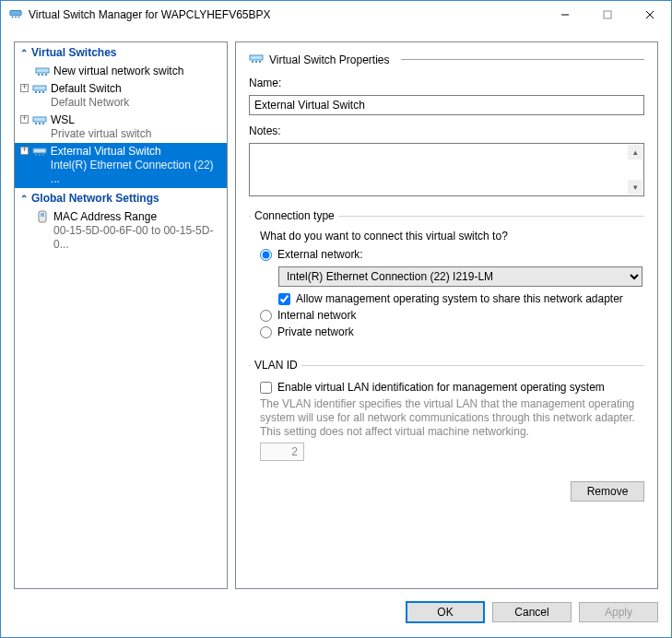 This screenshot has height=638, width=672. I want to click on radio-private-input, so click(265, 332).